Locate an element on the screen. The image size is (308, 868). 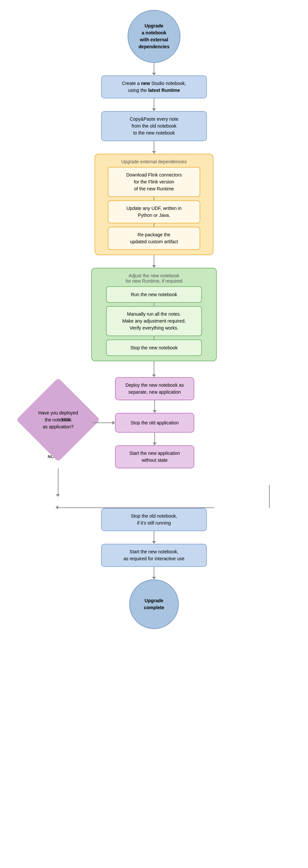
step1-node: Create a new Studio notebook,using the l… is located at coordinates (154, 87).